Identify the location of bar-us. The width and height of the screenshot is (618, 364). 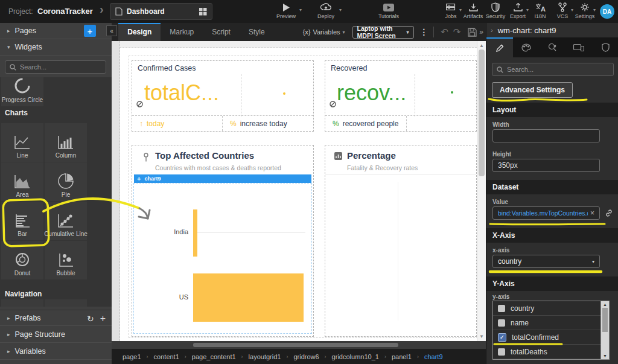
(249, 298).